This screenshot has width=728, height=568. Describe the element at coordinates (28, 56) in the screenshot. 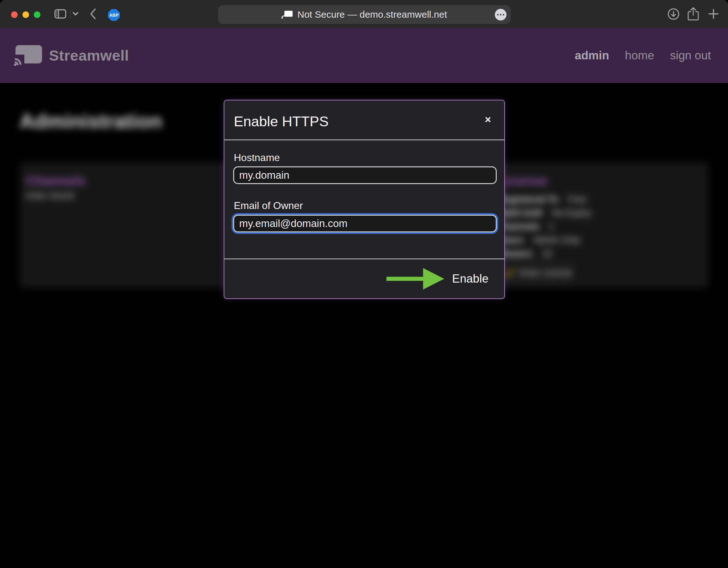

I see `cast-logo-icon` at that location.